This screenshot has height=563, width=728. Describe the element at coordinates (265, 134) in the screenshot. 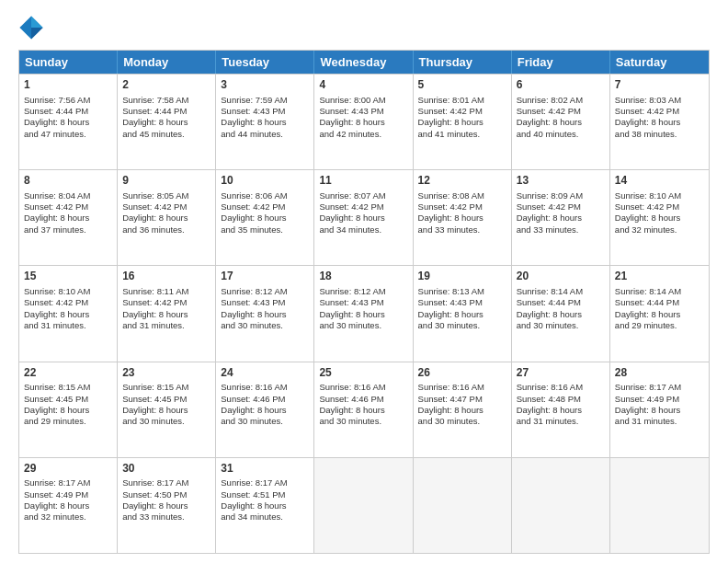

I see `day-info-line: and 44 minutes.` at that location.